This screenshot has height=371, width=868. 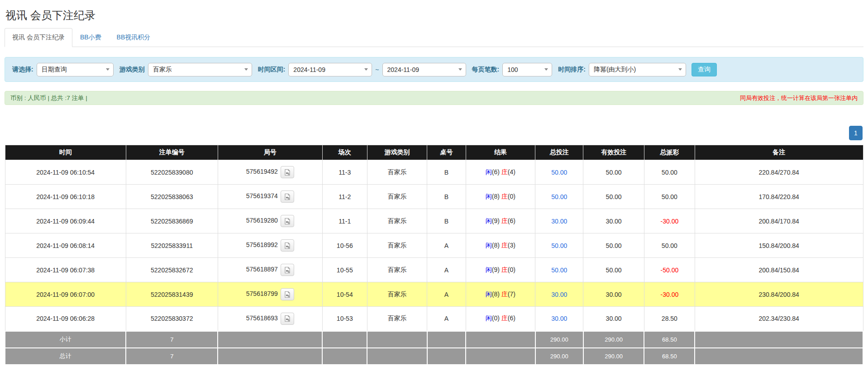 What do you see at coordinates (501, 197) in the screenshot?
I see `cell-result: 闲(8) 庄(0)` at bounding box center [501, 197].